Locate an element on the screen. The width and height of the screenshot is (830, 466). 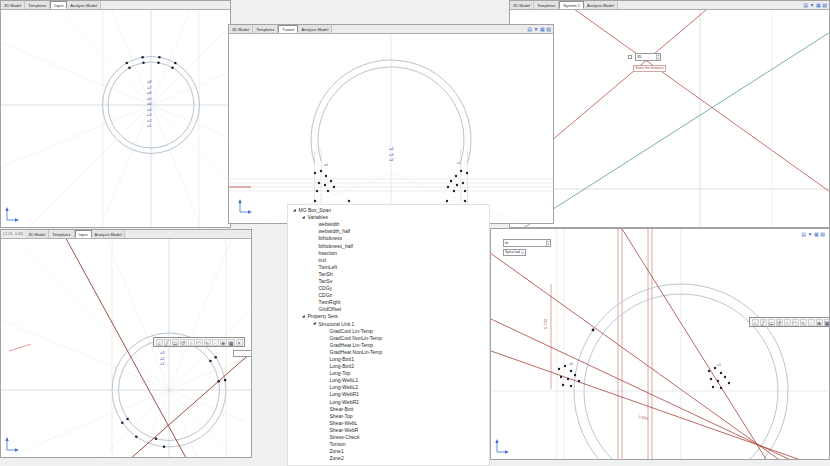
distance-input: 35 ▴▾ is located at coordinates (648, 57).